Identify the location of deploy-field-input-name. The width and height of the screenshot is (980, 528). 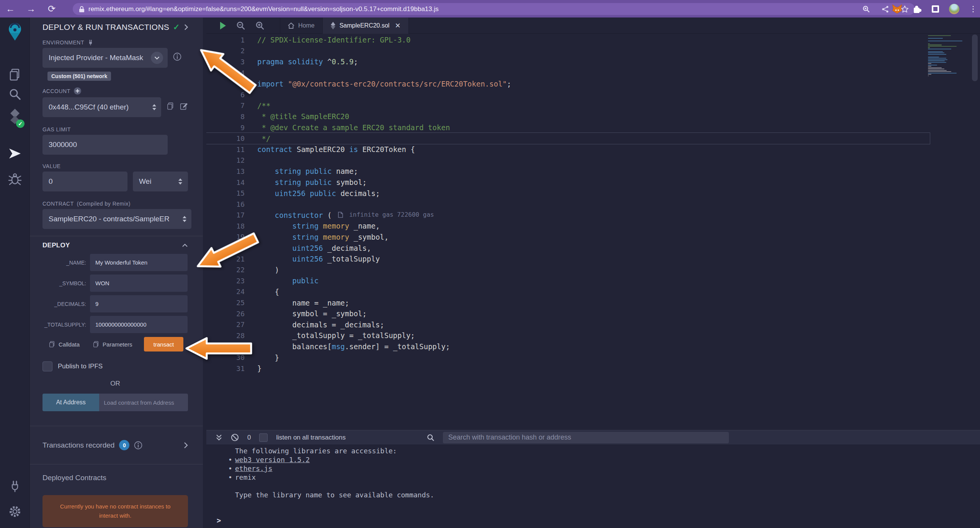
(139, 263).